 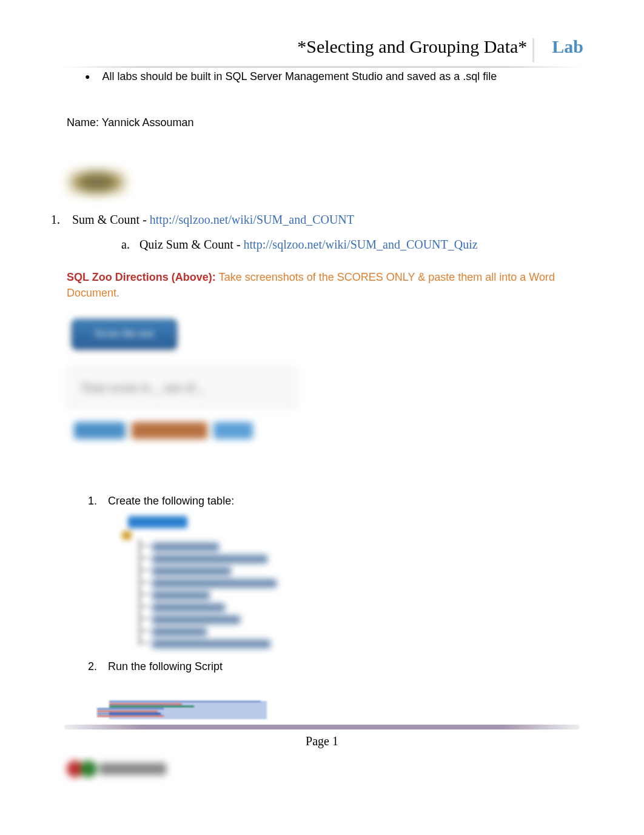 What do you see at coordinates (143, 277) in the screenshot?
I see `directions-label: SQL Zoo Directions (Above):` at bounding box center [143, 277].